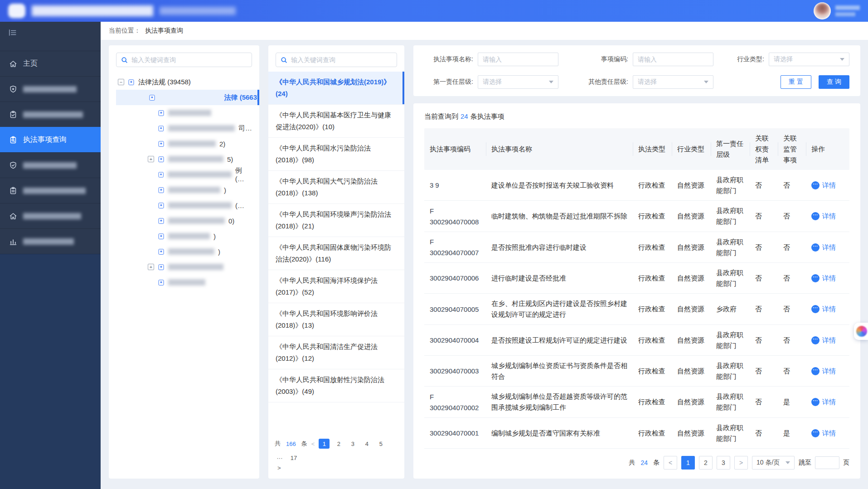 Image resolution: width=868 pixels, height=489 pixels. I want to click on sidebar-item-label: 主页, so click(30, 63).